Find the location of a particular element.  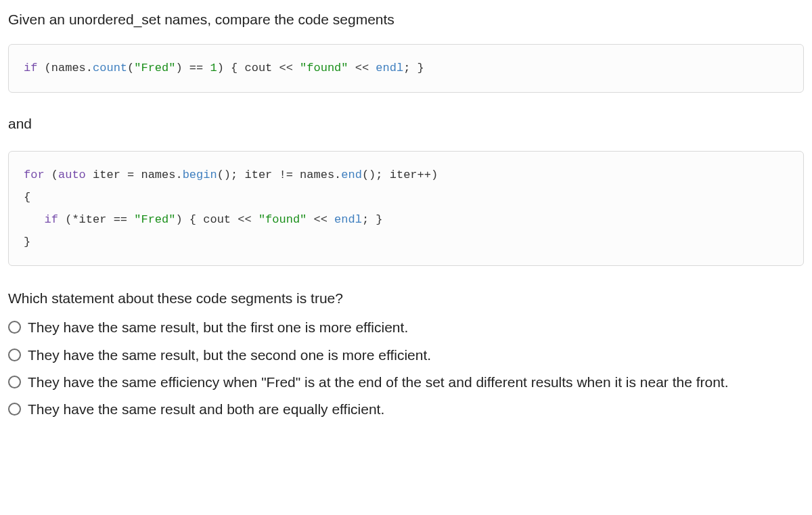

code-text: } is located at coordinates (27, 242).